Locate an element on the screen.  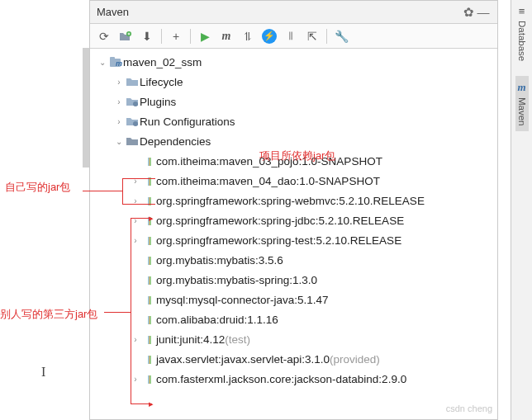
dependency-label: org.springframework:spring-webmvc:5.2.10… is located at coordinates (291, 201).